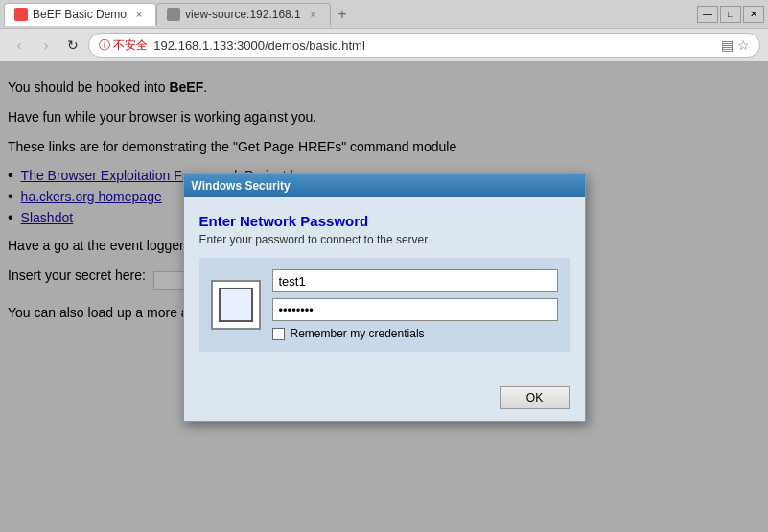 This screenshot has height=532, width=768. What do you see at coordinates (727, 45) in the screenshot?
I see `cast-icon: ▤` at bounding box center [727, 45].